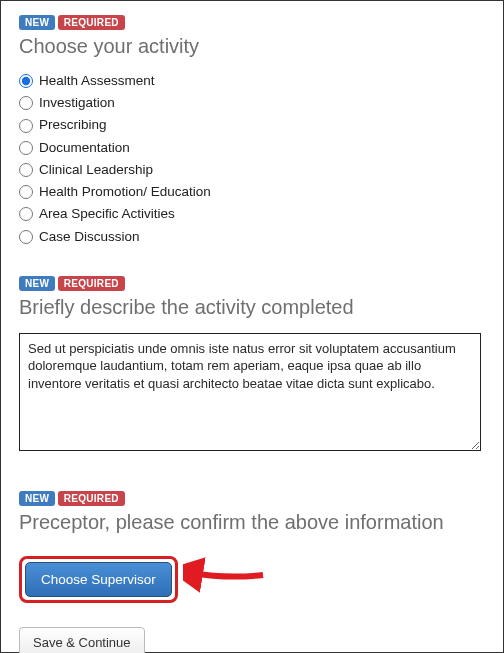  I want to click on activity-option-label: Area Specific Activities, so click(107, 214).